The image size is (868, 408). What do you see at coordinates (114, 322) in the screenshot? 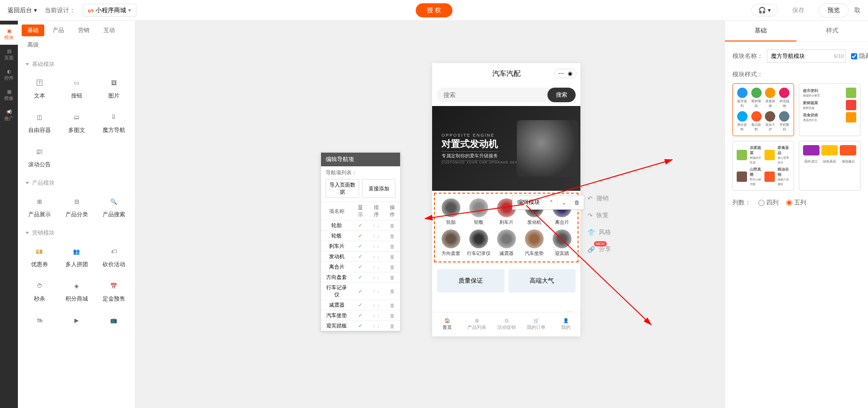
I see `mod-extra3: 📺` at bounding box center [114, 322].